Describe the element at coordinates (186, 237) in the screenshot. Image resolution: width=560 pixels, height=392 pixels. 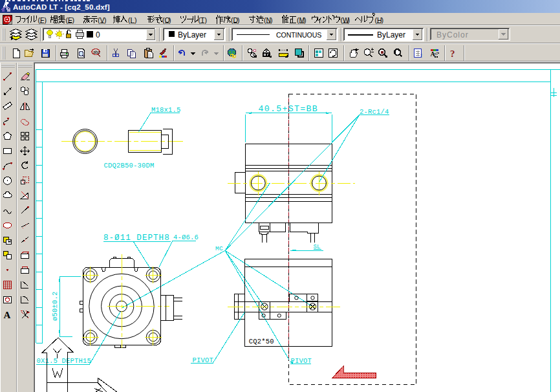
I see `svg-text: 4-Ø6.6` at that location.